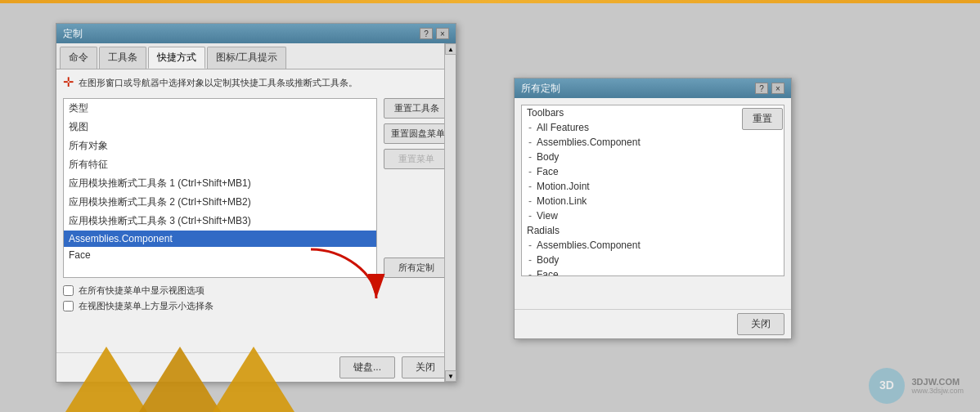  What do you see at coordinates (367, 368) in the screenshot?
I see `keyboard-button: 键盘...` at bounding box center [367, 368].